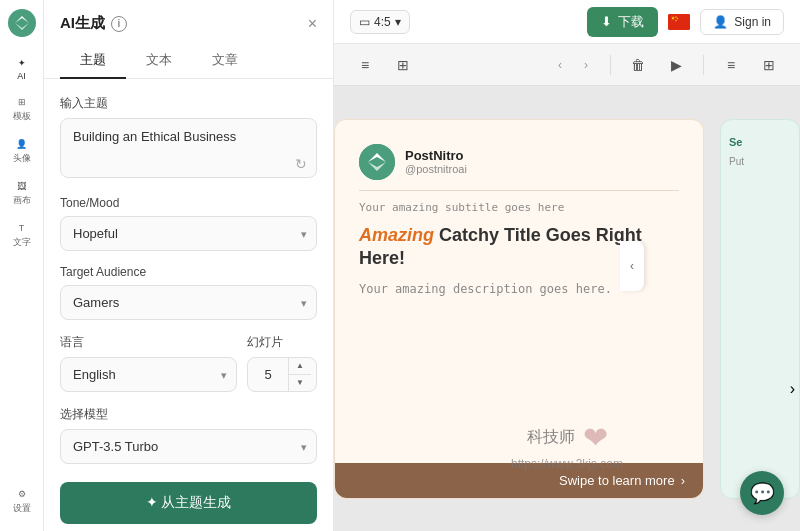 Image resolution: width=800 pixels, height=531 pixels. I want to click on swipe-label: Swipe to learn more, so click(617, 480).